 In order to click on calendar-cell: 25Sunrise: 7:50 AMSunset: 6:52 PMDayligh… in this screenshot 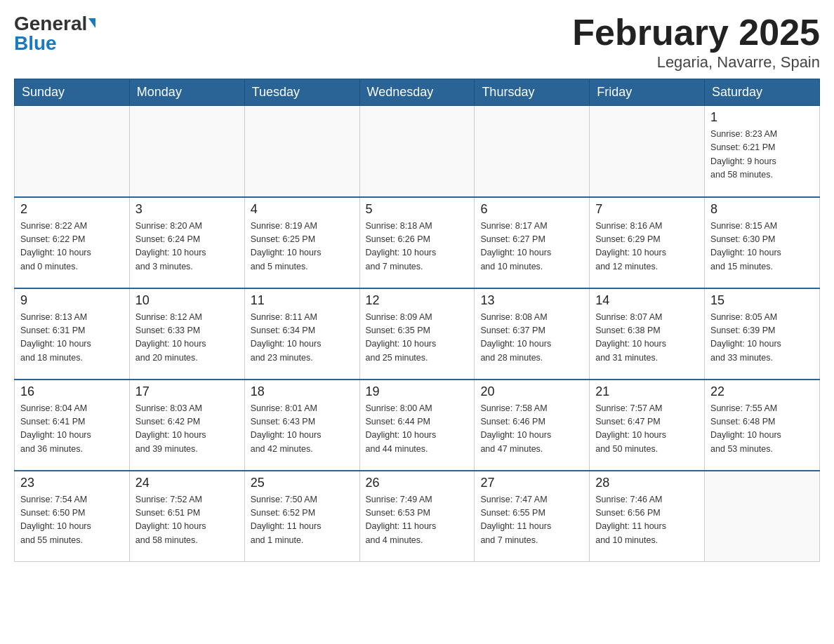, I will do `click(302, 516)`.